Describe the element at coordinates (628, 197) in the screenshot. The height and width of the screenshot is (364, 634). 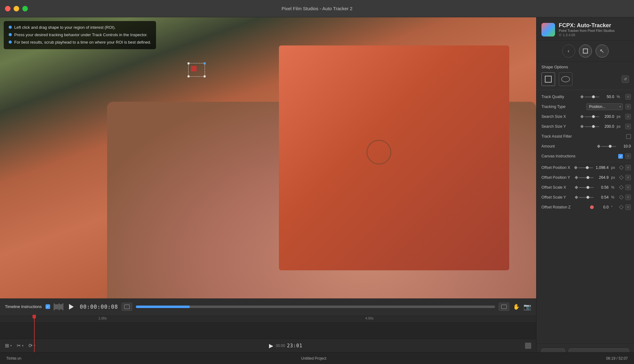
I see `offset-scale-y-reset: ↺` at that location.